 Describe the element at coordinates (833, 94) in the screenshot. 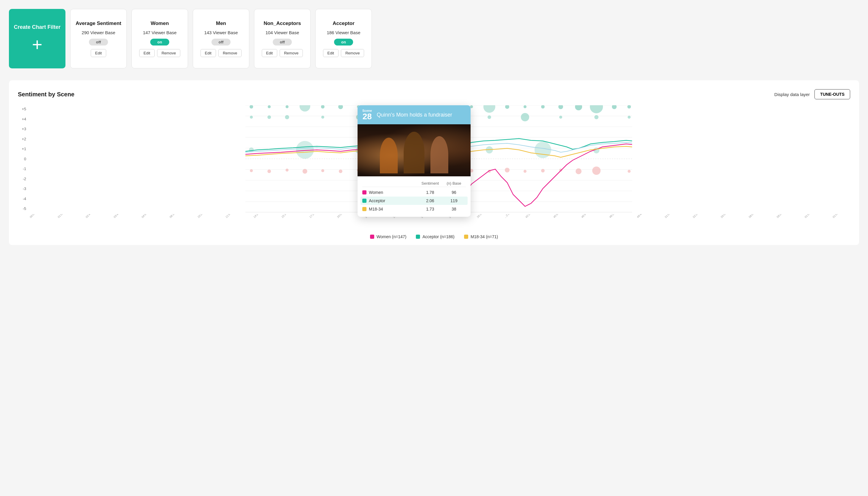

I see `tune-outs-button: TUNE-OUTS` at that location.